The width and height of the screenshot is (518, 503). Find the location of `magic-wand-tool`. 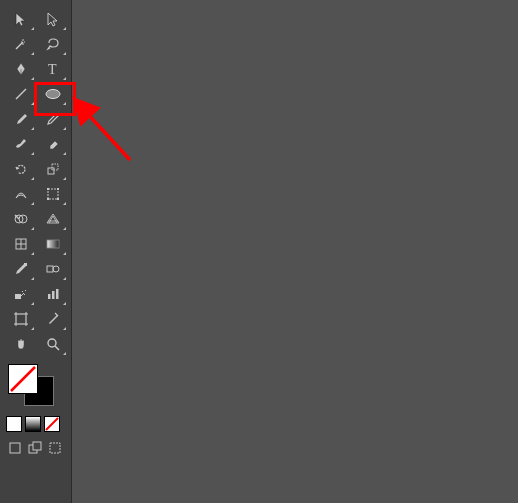

magic-wand-tool is located at coordinates (21, 44).